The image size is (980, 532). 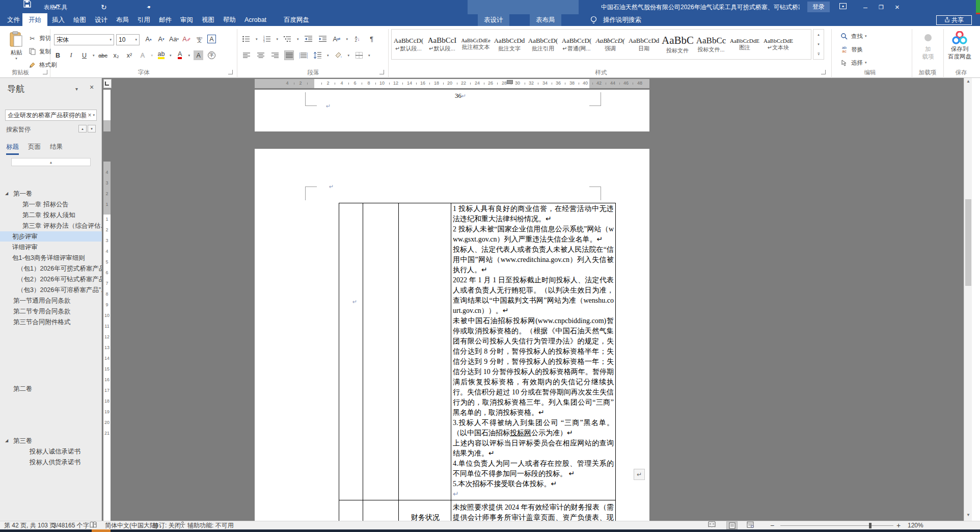 What do you see at coordinates (85, 55) in the screenshot?
I see `underline-icon: U` at bounding box center [85, 55].